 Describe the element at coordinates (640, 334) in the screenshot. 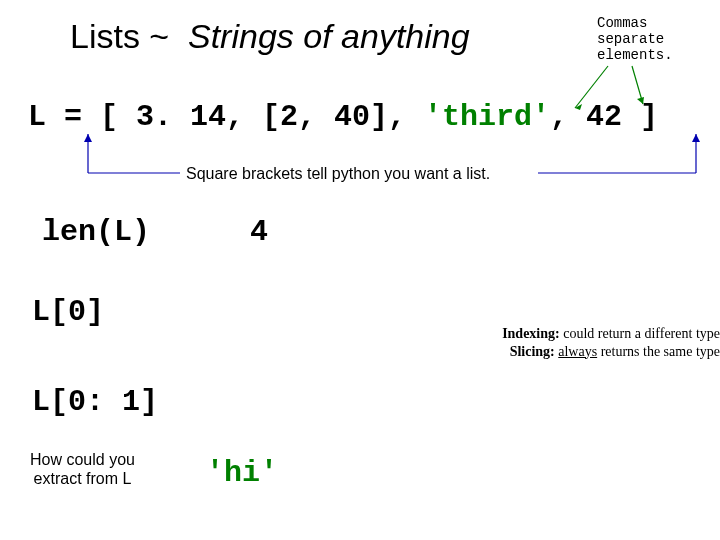

I see `indexing-text: could return a different type` at that location.